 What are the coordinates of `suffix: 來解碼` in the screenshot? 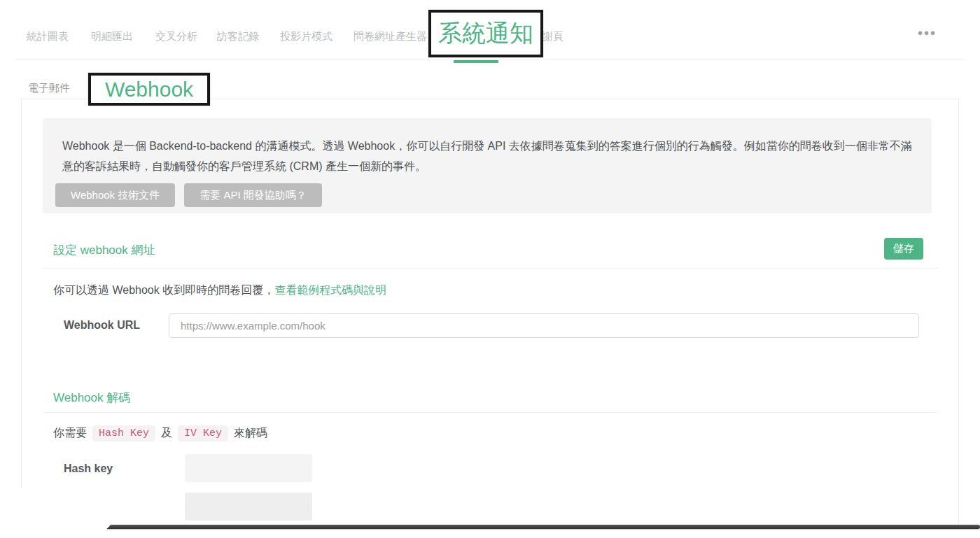 It's located at (251, 434).